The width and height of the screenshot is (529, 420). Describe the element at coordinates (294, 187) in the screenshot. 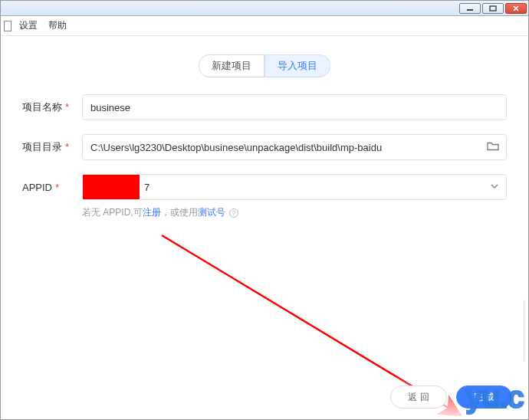

I see `input-appid` at that location.